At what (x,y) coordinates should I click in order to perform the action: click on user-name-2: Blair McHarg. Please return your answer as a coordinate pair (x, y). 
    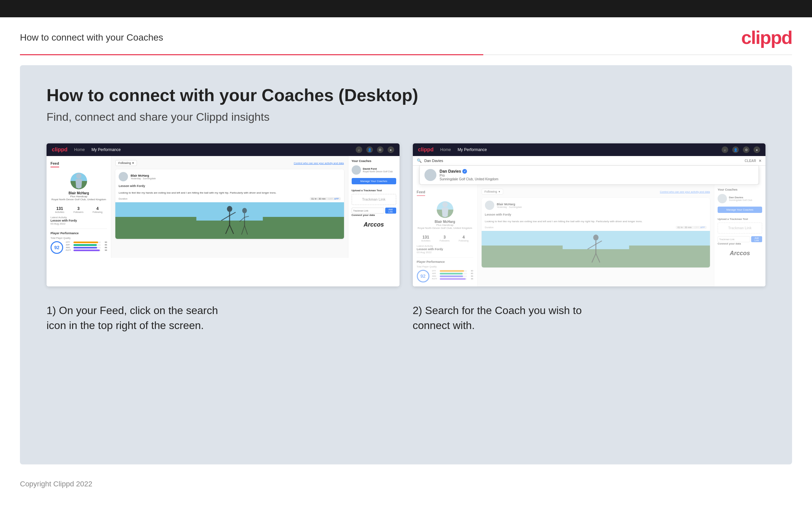
    Looking at the image, I should click on (445, 222).